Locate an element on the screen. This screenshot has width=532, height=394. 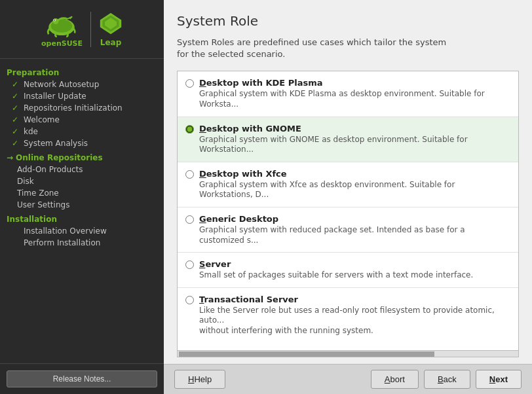
leap-icon is located at coordinates (111, 24).